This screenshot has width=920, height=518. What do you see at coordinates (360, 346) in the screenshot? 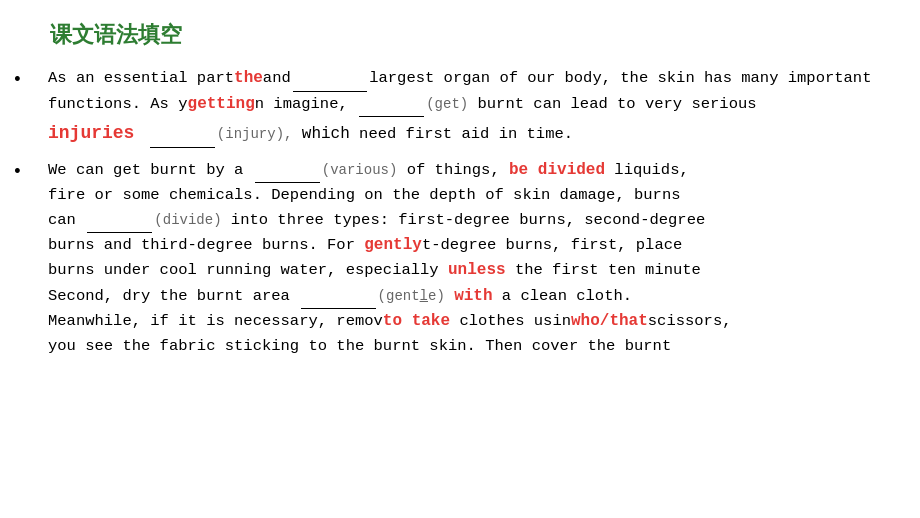
I see `para2-line8: you see the fabric sticking to the burnt…` at bounding box center [360, 346].